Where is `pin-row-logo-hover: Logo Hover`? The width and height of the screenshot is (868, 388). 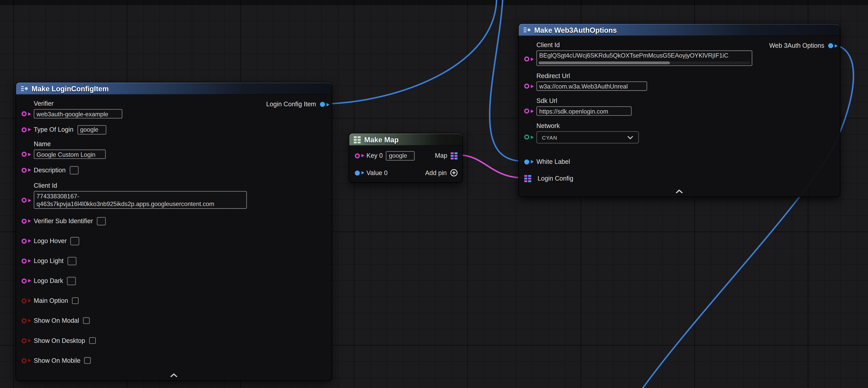
pin-row-logo-hover: Logo Hover is located at coordinates (173, 241).